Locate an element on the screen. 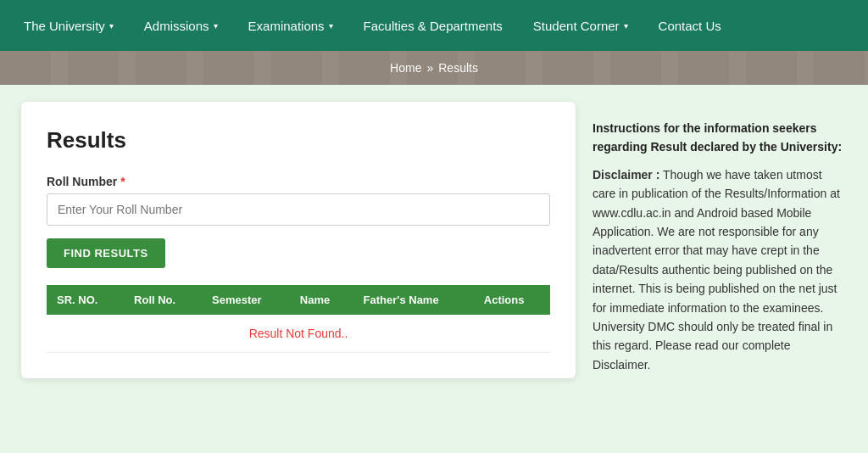  instructions-title: Instructions for the information seekers… is located at coordinates (717, 137).